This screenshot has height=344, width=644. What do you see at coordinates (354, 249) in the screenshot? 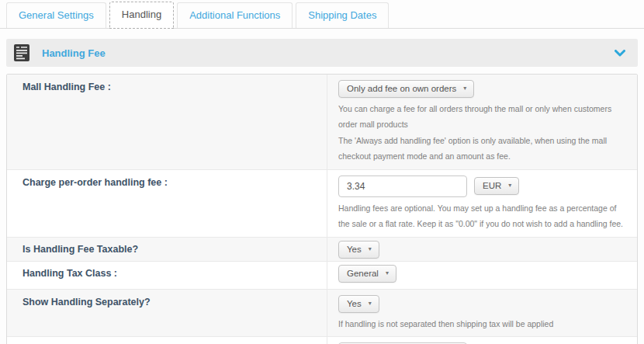
I see `fee-taxable-select-value: Yes` at bounding box center [354, 249].